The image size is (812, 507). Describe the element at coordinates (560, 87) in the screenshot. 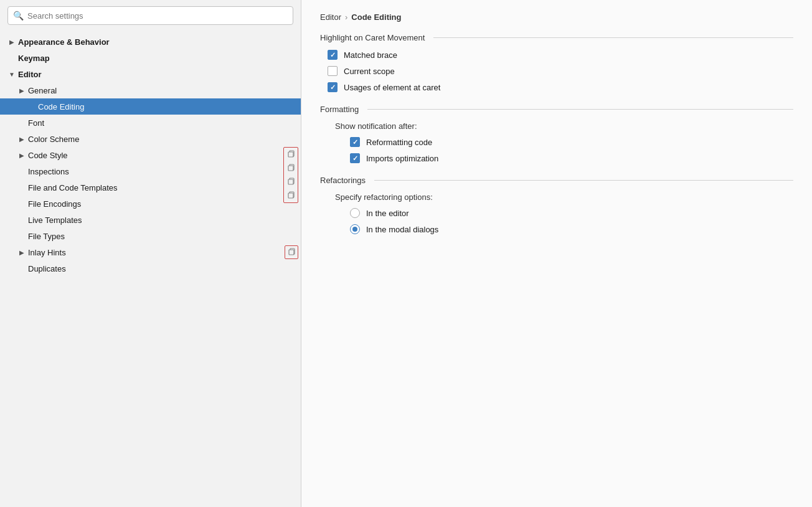

I see `checkbox-row-usages: Usages of element at caret` at that location.